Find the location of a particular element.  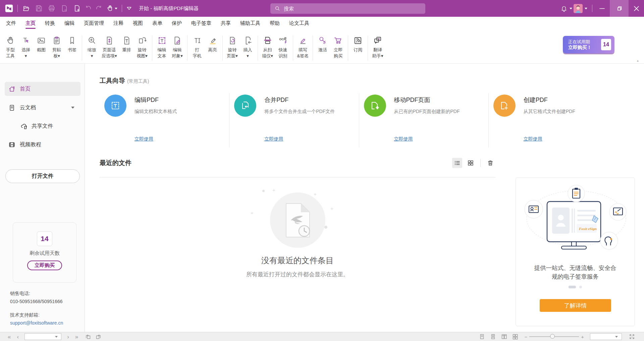

grid-view-button is located at coordinates (471, 163).